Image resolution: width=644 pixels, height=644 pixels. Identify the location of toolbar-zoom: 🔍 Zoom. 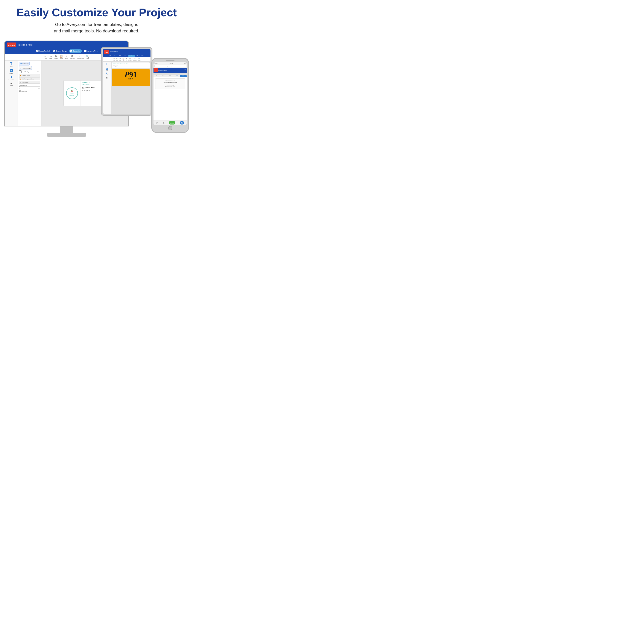
(87, 57).